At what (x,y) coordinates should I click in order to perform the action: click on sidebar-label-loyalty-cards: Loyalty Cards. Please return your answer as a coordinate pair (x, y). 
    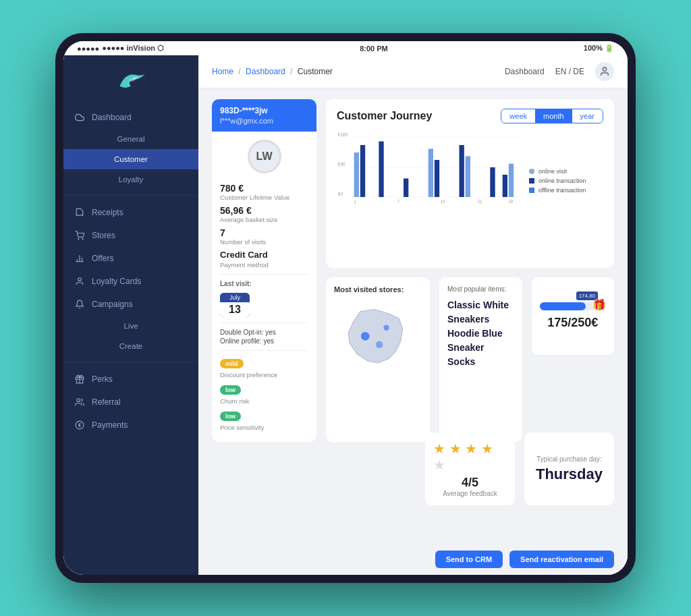
    Looking at the image, I should click on (116, 281).